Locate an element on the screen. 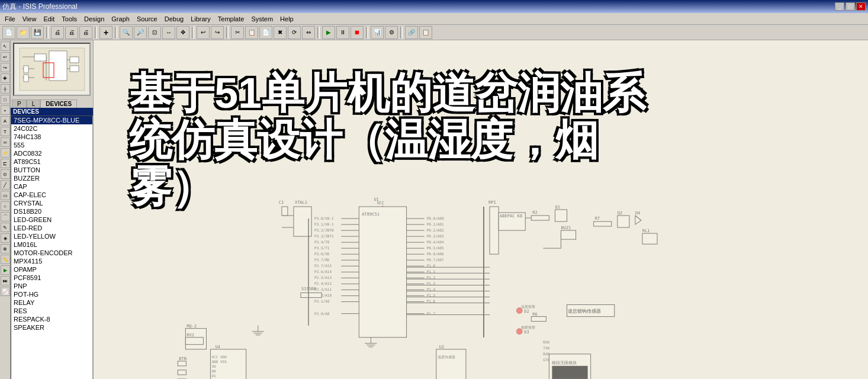  lt-redo: ↪ is located at coordinates (5, 68).